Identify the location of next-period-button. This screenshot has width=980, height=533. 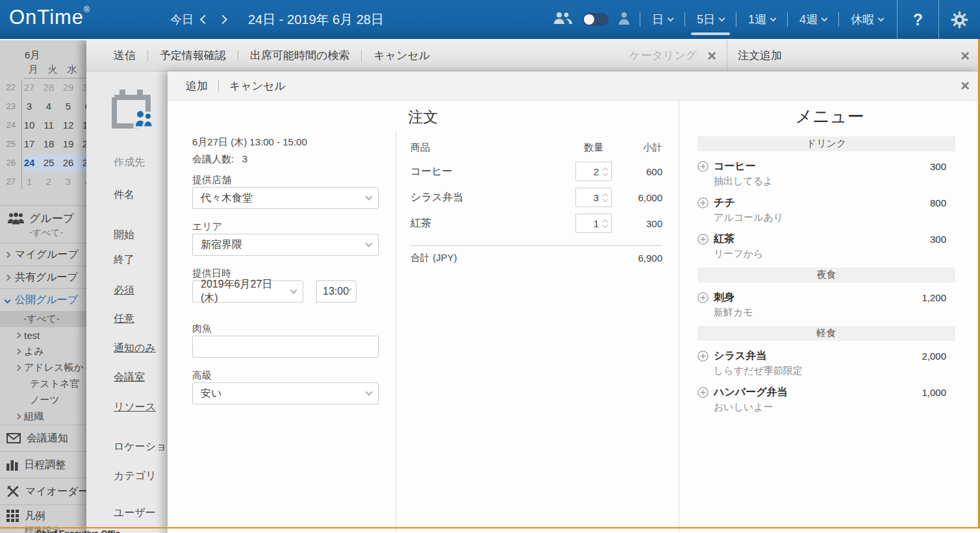
(223, 19).